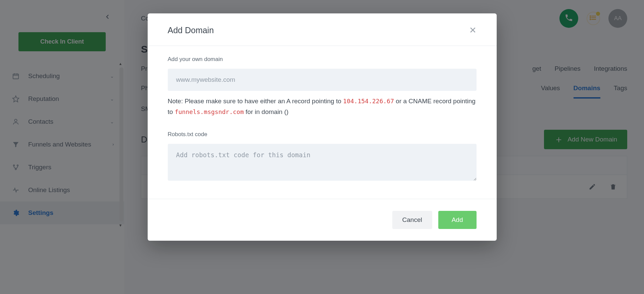 The height and width of the screenshot is (294, 644). I want to click on cname-target: funnels.msgsndr.com, so click(209, 112).